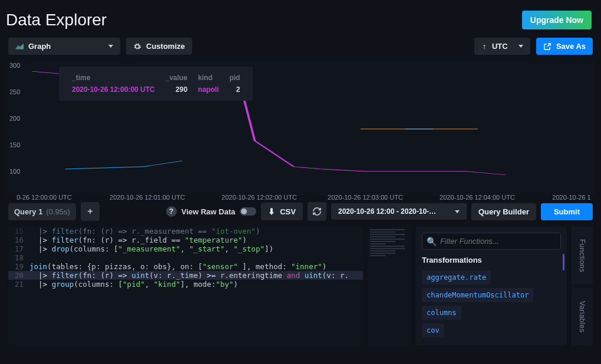 The height and width of the screenshot is (364, 601). I want to click on save-as-button: Save As, so click(564, 46).